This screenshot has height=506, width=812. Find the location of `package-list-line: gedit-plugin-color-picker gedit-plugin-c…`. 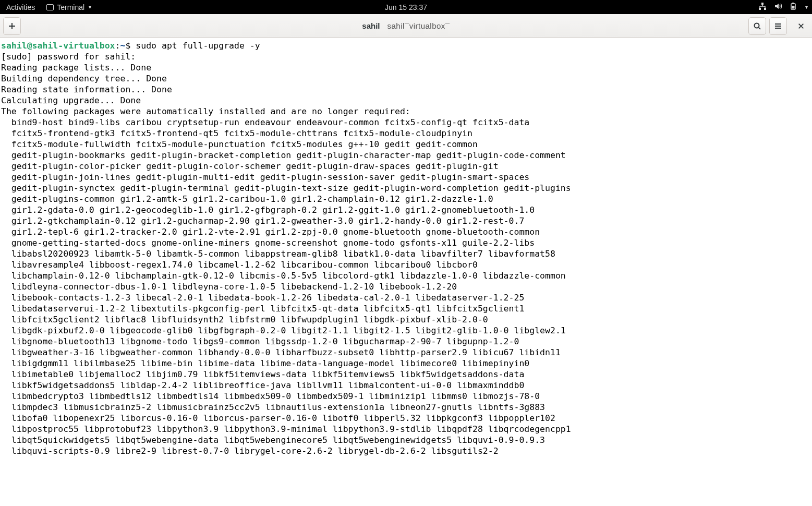

package-list-line: gedit-plugin-color-picker gedit-plugin-c… is located at coordinates (406, 166).